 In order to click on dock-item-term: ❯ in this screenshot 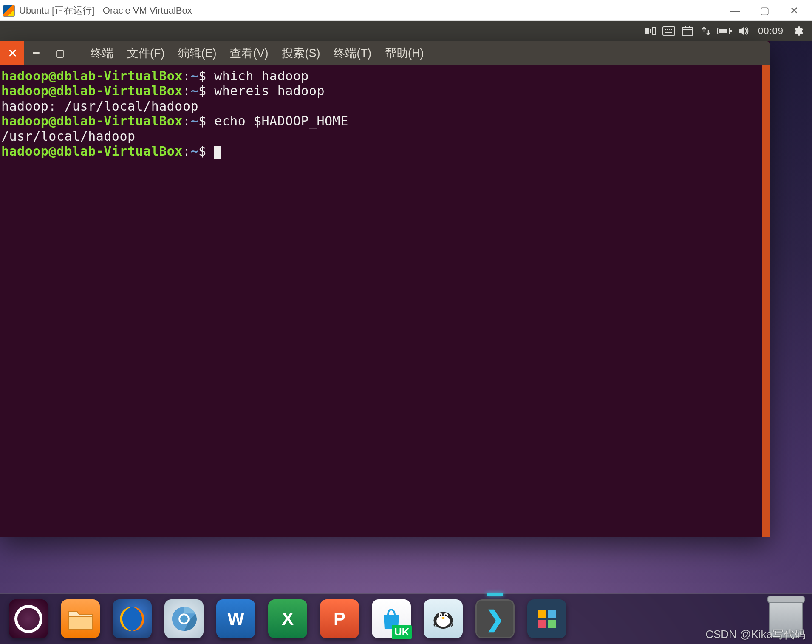, I will do `click(495, 619)`.